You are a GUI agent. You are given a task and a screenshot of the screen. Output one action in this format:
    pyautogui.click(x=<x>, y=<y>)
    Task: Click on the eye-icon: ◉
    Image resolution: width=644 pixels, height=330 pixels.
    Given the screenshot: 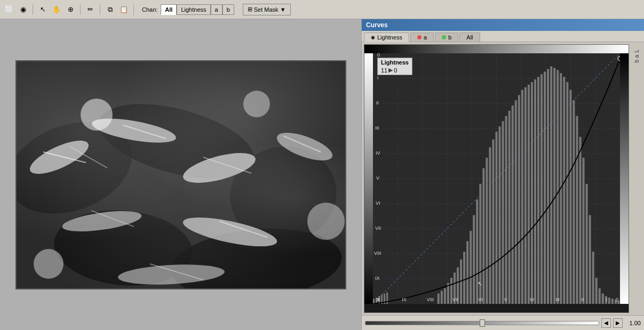 What is the action you would take?
    pyautogui.click(x=23, y=10)
    